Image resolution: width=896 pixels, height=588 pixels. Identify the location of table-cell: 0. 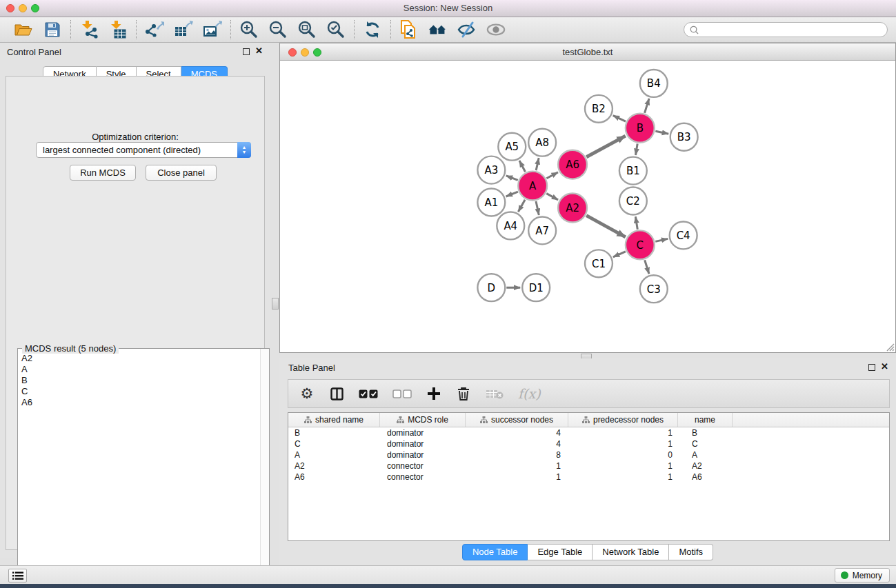
(624, 455).